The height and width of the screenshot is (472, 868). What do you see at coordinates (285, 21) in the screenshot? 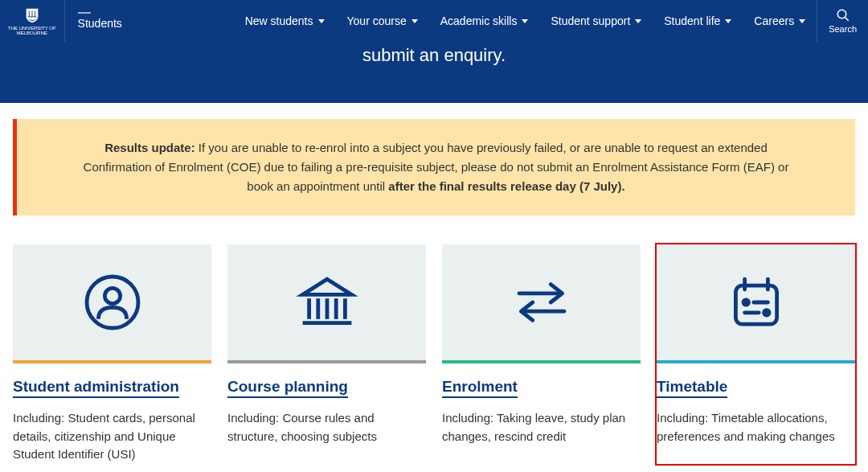
I see `nav-item-new-students: New students` at bounding box center [285, 21].